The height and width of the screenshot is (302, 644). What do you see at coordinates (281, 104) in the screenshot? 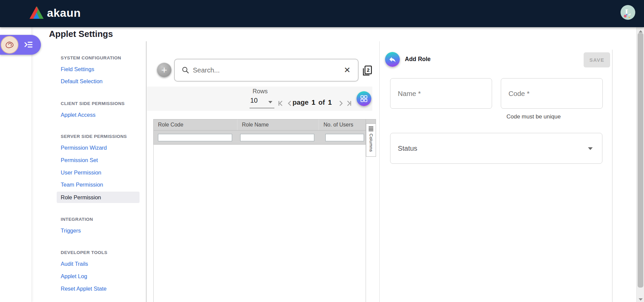
I see `first-page-button` at bounding box center [281, 104].